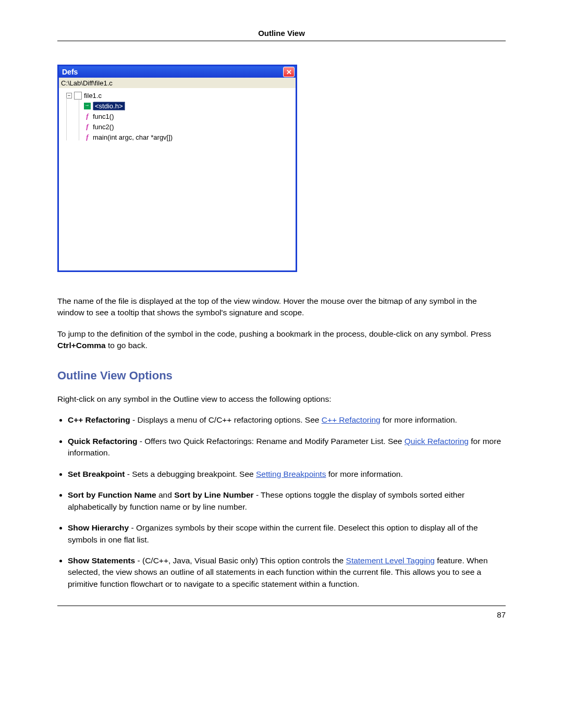  What do you see at coordinates (351, 420) in the screenshot?
I see `link-cpp-refactoring: C++ Refactoring` at bounding box center [351, 420].